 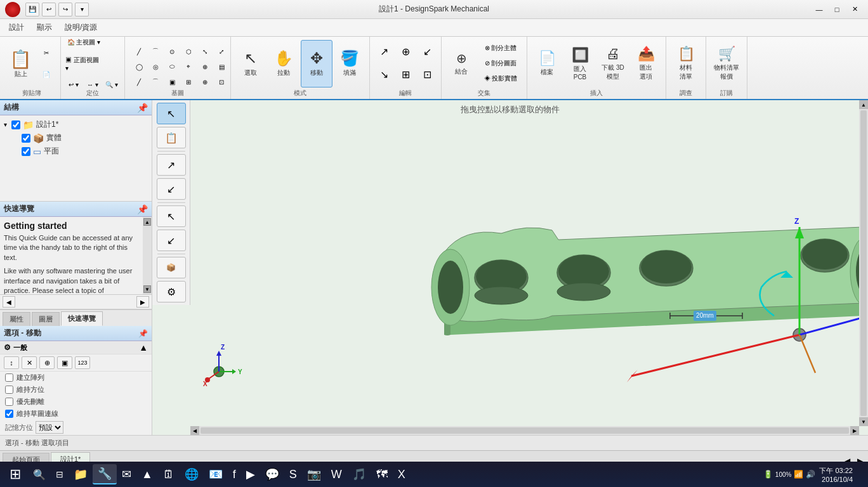 I want to click on taskbar-drive: ▲, so click(x=147, y=474).